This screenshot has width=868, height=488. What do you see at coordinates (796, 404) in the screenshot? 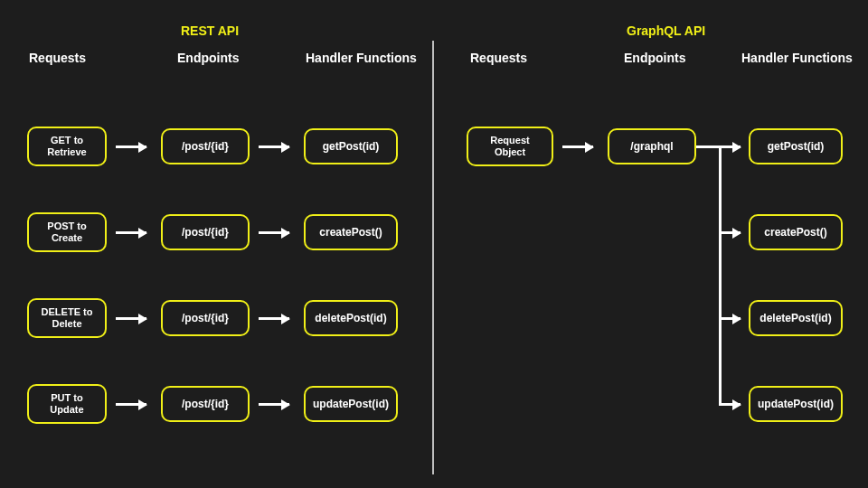
I see `gql-hf-3: updatePost(id)` at bounding box center [796, 404].